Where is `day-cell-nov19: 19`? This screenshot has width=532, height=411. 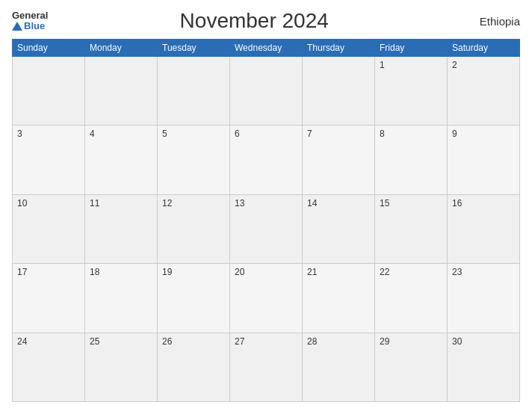 day-cell-nov19: 19 is located at coordinates (194, 298).